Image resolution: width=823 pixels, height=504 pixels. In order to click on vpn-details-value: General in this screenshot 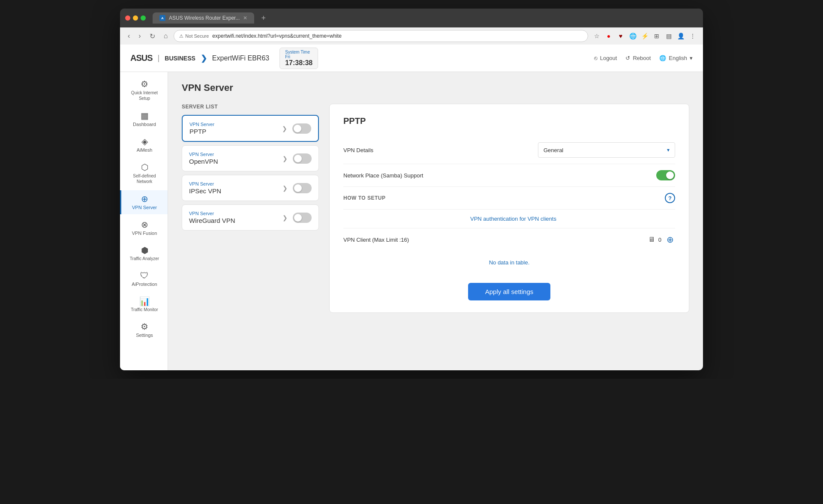, I will do `click(553, 150)`.